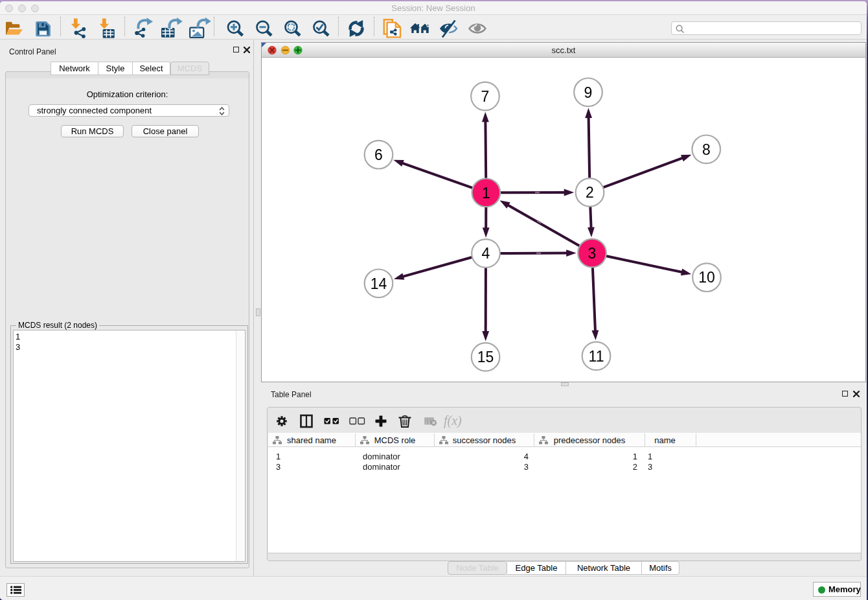  What do you see at coordinates (379, 284) in the screenshot?
I see `svg-text: 14` at bounding box center [379, 284].